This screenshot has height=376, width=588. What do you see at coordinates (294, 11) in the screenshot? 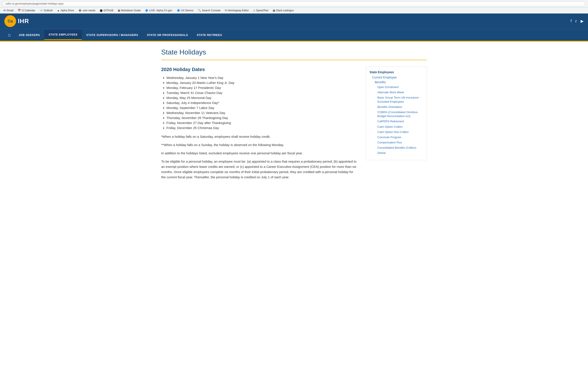
I see `bookmarks-bar: ✉Gmail📅G Calendar📧Outlook▲Alpha Drive➕us…` at bounding box center [294, 11].